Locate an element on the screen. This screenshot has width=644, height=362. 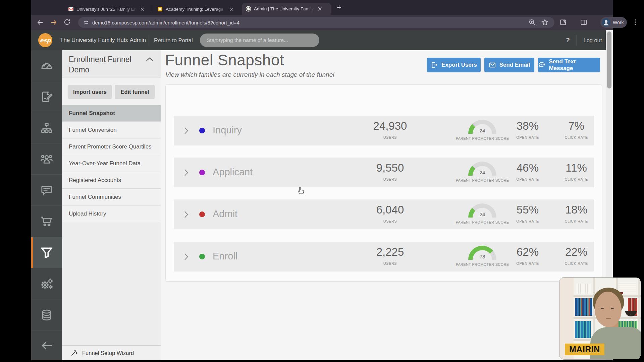
tab-title: Academy Training: Leverage is located at coordinates (196, 9).